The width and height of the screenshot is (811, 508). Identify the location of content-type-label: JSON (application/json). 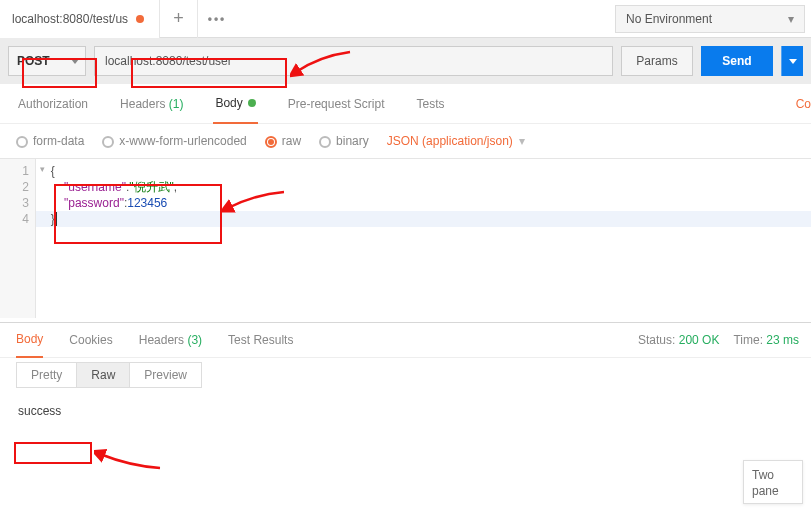
(450, 141).